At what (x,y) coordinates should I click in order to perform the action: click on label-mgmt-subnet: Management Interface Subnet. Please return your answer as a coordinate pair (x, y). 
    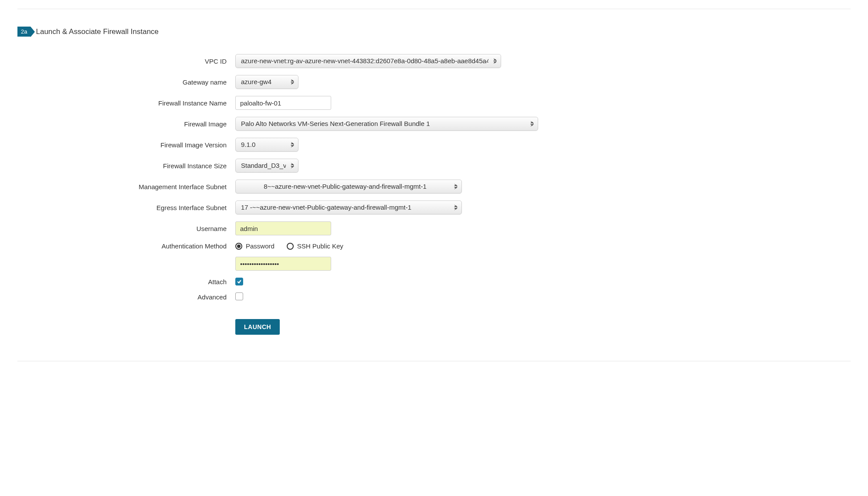
    Looking at the image, I should click on (126, 187).